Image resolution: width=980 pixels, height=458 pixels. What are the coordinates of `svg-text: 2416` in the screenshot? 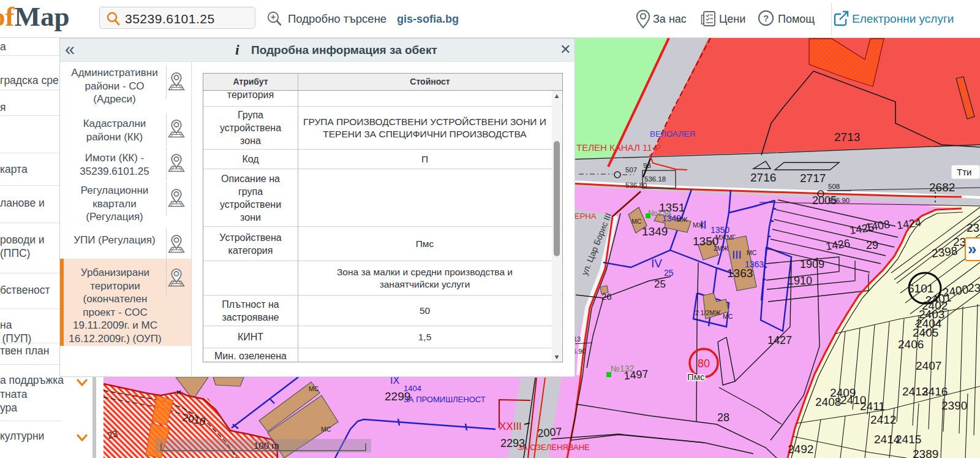 It's located at (935, 391).